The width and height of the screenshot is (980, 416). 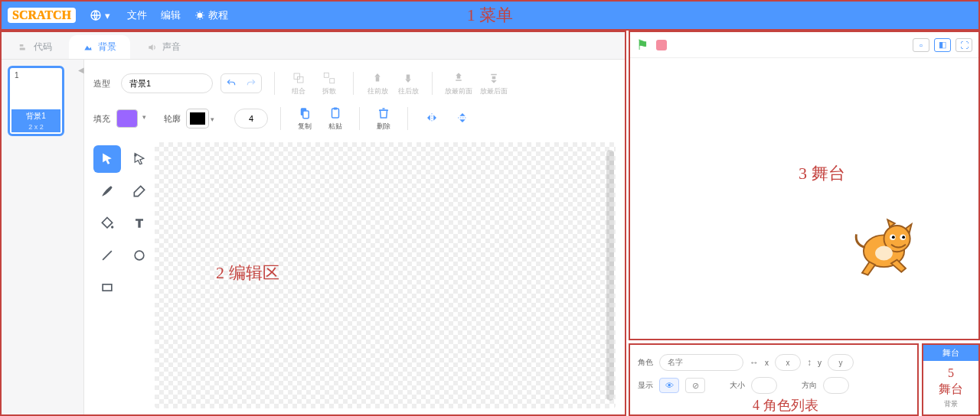 I want to click on canvas-scrollbar, so click(x=610, y=275).